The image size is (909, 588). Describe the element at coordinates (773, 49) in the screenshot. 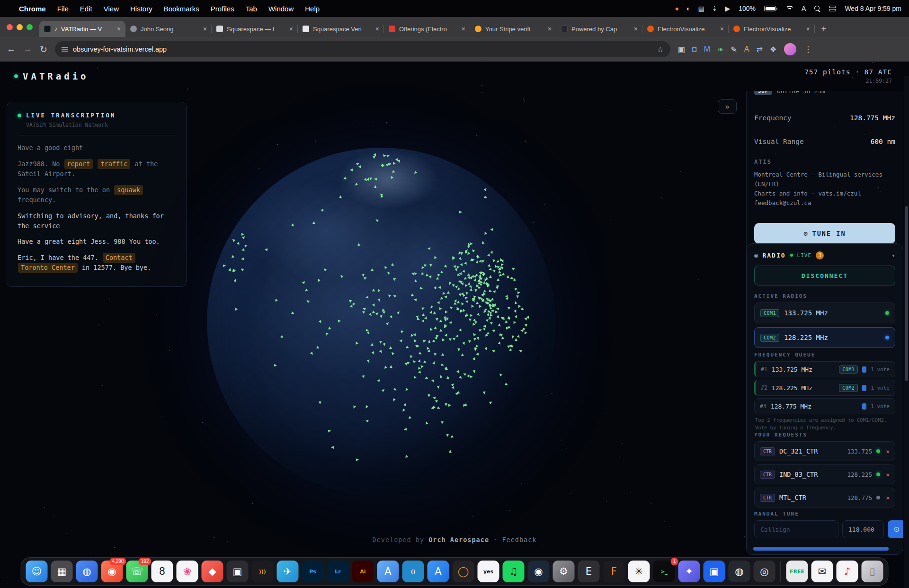

I see `extension-grid-icon: ❖` at that location.